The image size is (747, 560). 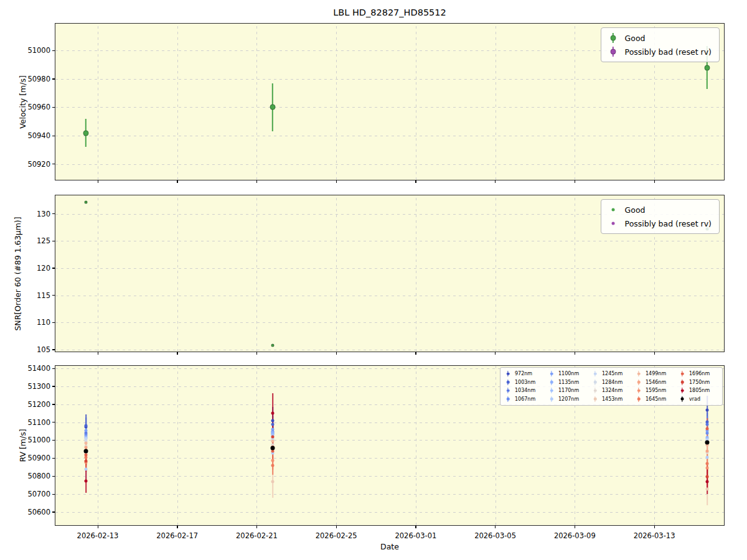 What do you see at coordinates (610, 399) in the screenshot?
I see `legend-item: 1453nm` at bounding box center [610, 399].